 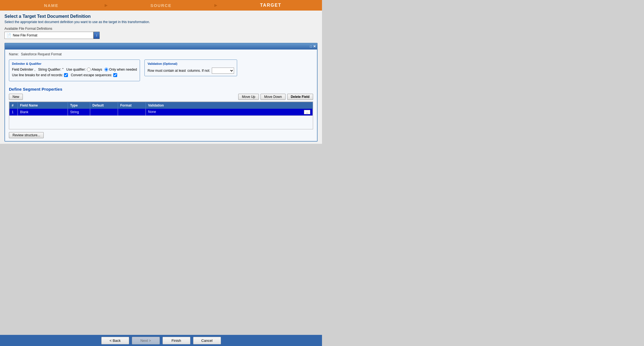 I want to click on delete-field-button: Delete Field, so click(x=300, y=97).